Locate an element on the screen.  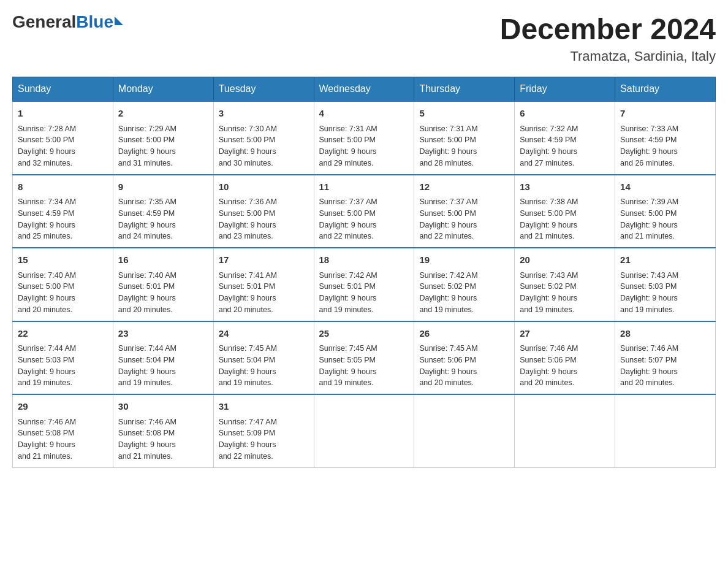
calendar-day-10: 10Sunrise: 7:36 AMSunset: 5:00 PMDayligh… is located at coordinates (264, 212).